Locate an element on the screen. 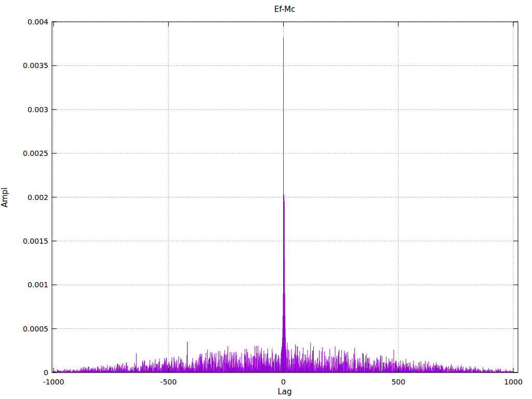  y-tick-label: 0.001 is located at coordinates (38, 285).